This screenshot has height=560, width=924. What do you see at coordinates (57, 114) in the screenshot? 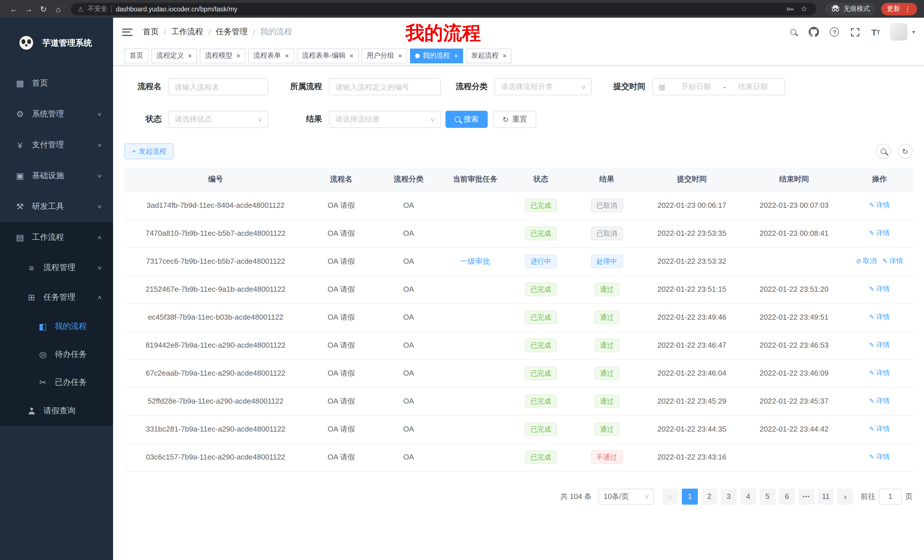
I see `sidebar-item-system-mgmt: ⚙ 系统管理 ∨` at bounding box center [57, 114].